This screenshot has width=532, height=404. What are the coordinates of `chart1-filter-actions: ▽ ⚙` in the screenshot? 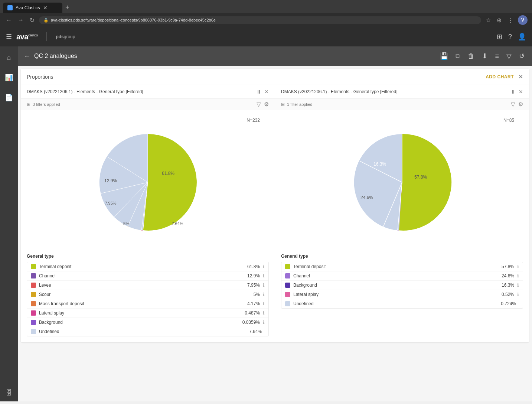 It's located at (263, 104).